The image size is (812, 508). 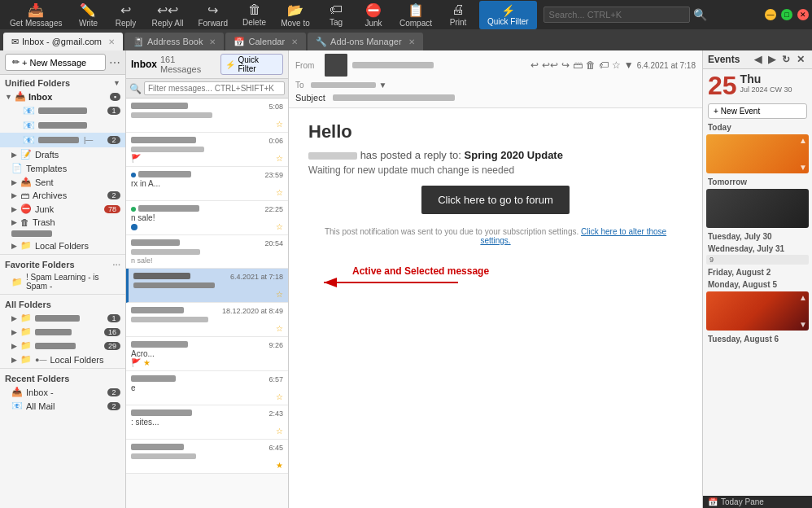 What do you see at coordinates (321, 42) in the screenshot?
I see `tab-addons-icon: 🔧` at bounding box center [321, 42].